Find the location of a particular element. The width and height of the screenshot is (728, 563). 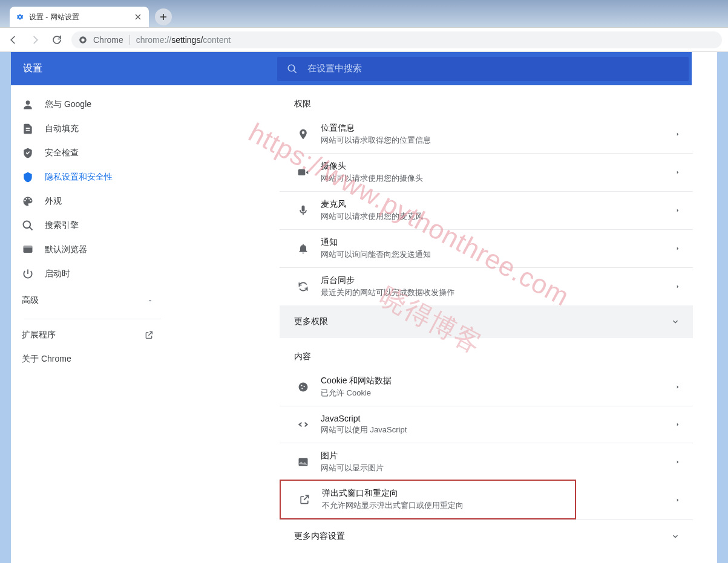

sidebar-advanced: 高级 is located at coordinates (89, 301).